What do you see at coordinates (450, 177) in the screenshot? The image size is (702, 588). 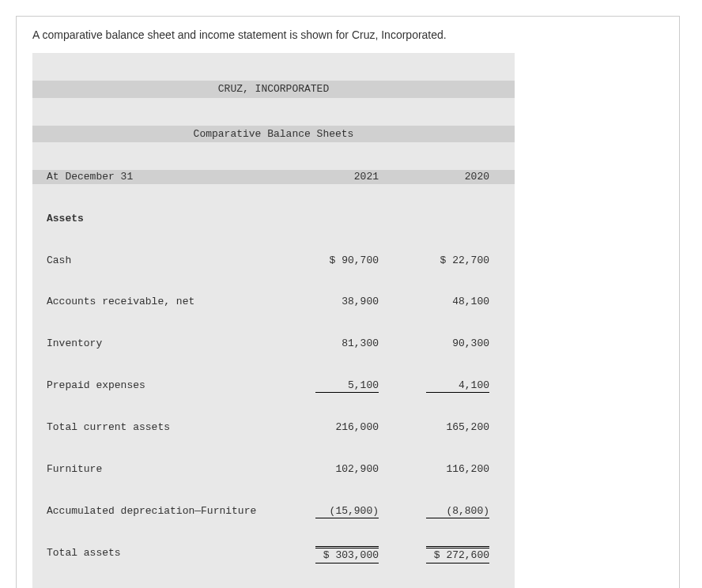 I see `year-2020: 2020` at bounding box center [450, 177].